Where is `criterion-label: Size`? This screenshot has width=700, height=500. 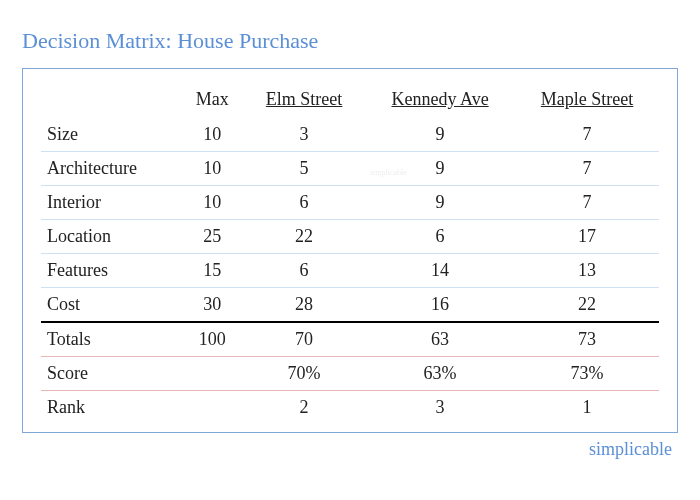
criterion-label: Size is located at coordinates (111, 135).